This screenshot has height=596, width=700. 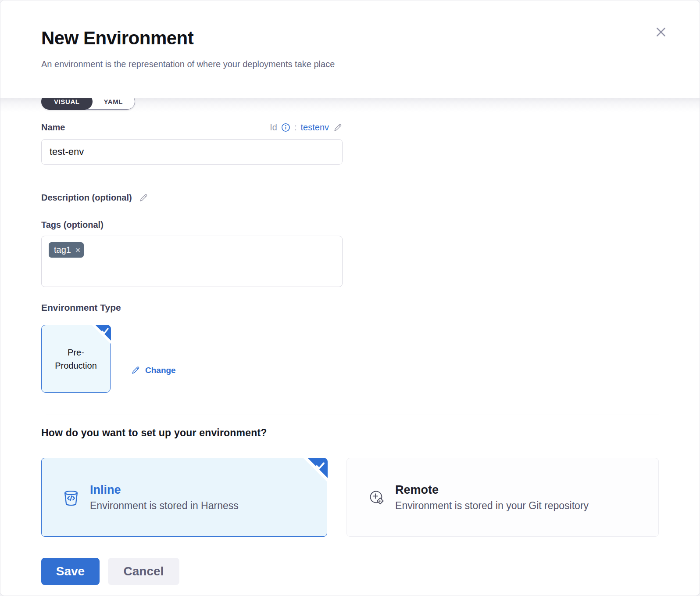 I want to click on option-card-remote: Remote Environment is stored in your Git…, so click(x=503, y=497).